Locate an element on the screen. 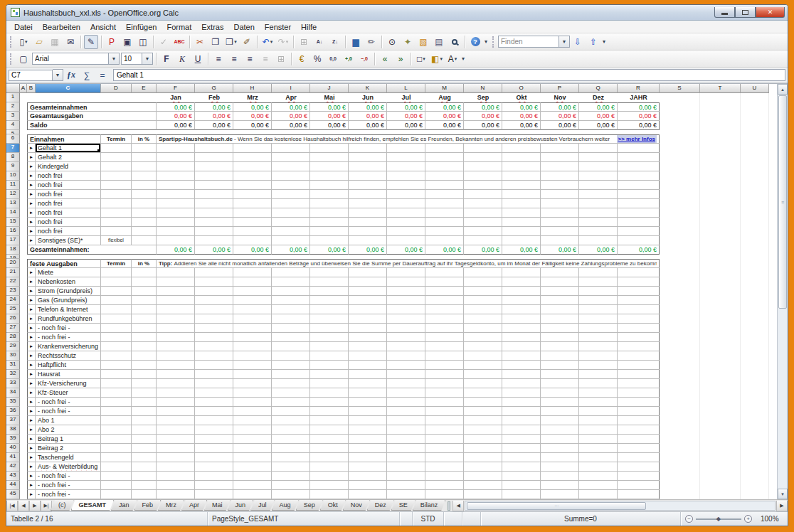  cell-D13 is located at coordinates (117, 203).